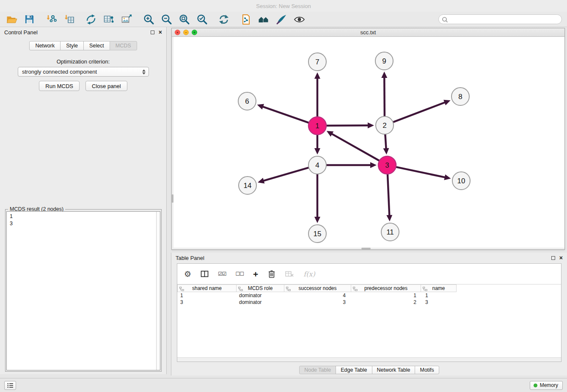 This screenshot has height=392, width=567. I want to click on table-row: 3dominator323, so click(369, 302).